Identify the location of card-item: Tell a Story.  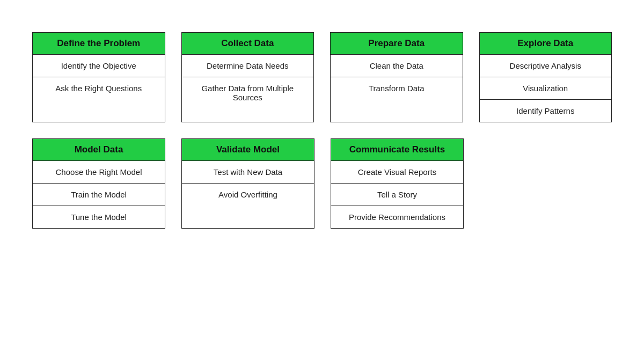
(397, 194).